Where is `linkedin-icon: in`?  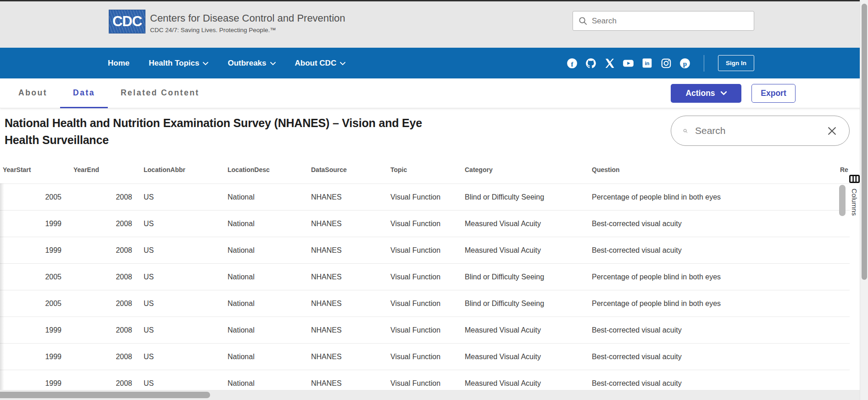
linkedin-icon: in is located at coordinates (647, 63).